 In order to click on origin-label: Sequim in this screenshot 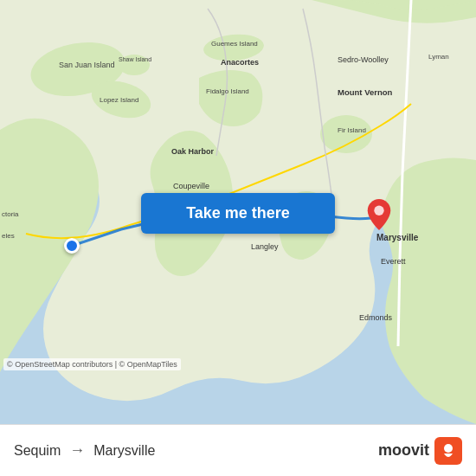, I will do `click(37, 451)`.